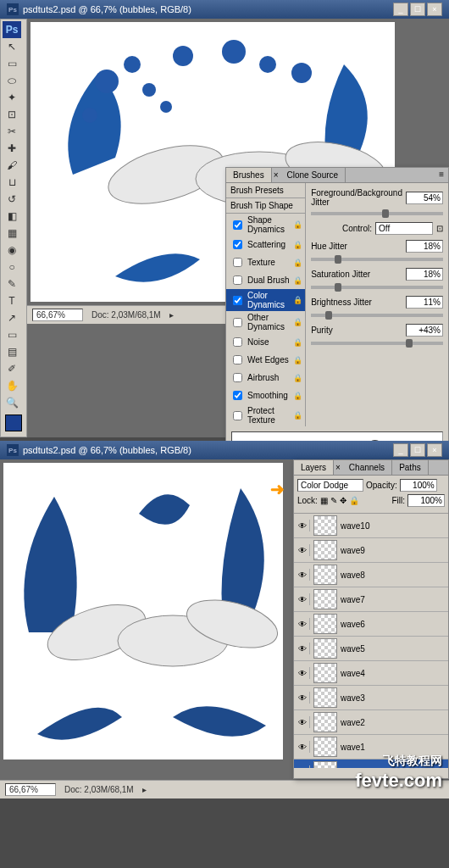 This screenshot has height=868, width=449. I want to click on hand-tool-icon: ✋, so click(12, 386).